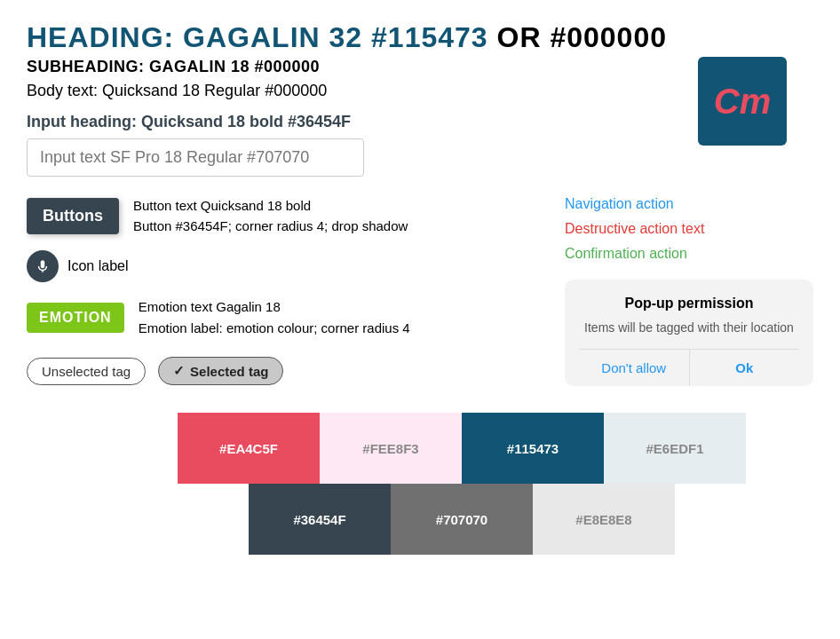 This screenshot has height=639, width=840. What do you see at coordinates (420, 37) in the screenshot?
I see `main-heading: HEADING: GAGALIN 32 #115473 OR #000000` at bounding box center [420, 37].